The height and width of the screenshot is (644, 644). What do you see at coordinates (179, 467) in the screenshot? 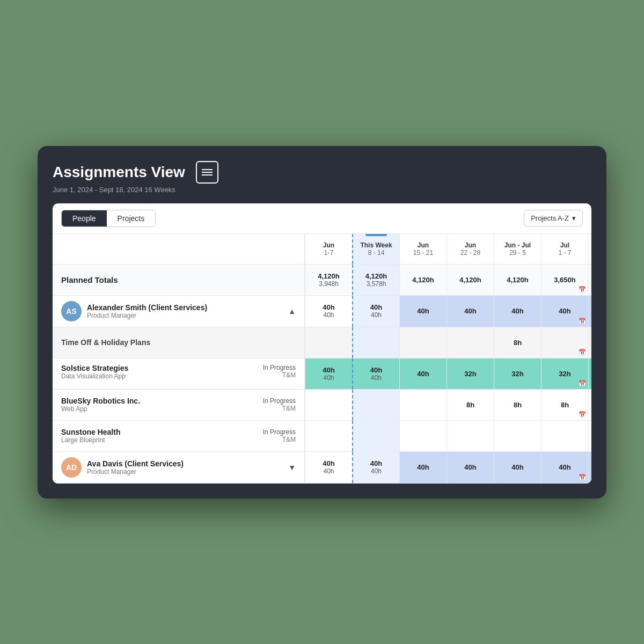
I see `ava-left: AD Ava Davis (Client Services) Product M…` at bounding box center [179, 467].